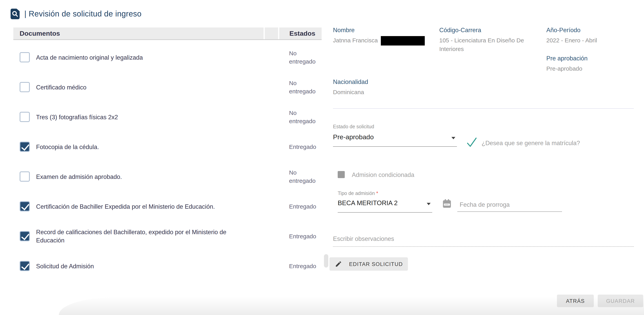 The height and width of the screenshot is (315, 644). Describe the element at coordinates (161, 87) in the screenshot. I see `document-row: Certificado médico No entregado` at that location.